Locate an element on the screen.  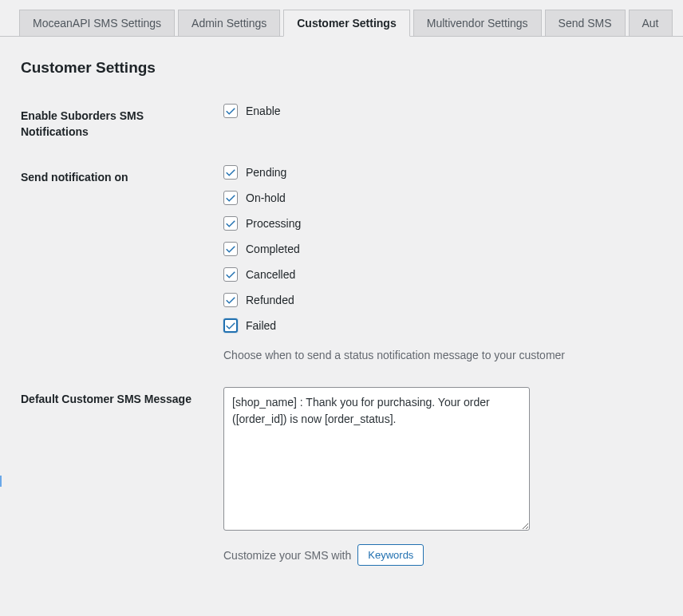
checkbox-label-on-hold: On-hold is located at coordinates (266, 198).